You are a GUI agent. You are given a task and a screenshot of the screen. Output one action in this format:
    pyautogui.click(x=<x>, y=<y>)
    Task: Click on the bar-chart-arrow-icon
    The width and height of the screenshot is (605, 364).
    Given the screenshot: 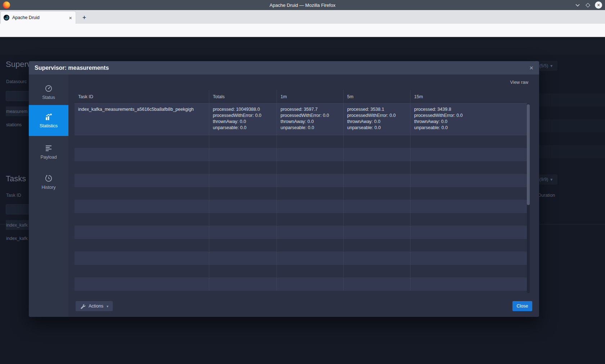 What is the action you would take?
    pyautogui.click(x=49, y=117)
    